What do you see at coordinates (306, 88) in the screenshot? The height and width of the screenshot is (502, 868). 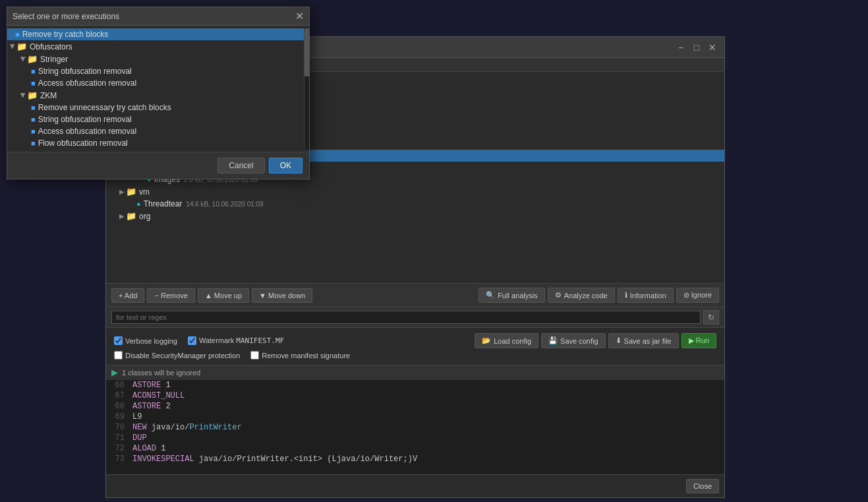 I see `dialog-scrollbar` at bounding box center [306, 88].